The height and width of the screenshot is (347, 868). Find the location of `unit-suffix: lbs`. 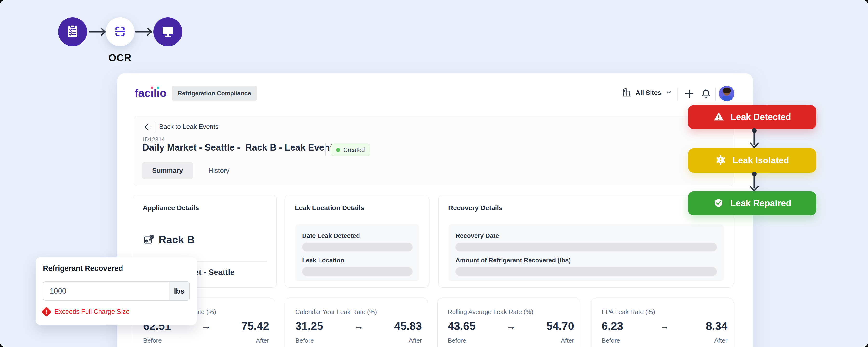

unit-suffix: lbs is located at coordinates (179, 291).